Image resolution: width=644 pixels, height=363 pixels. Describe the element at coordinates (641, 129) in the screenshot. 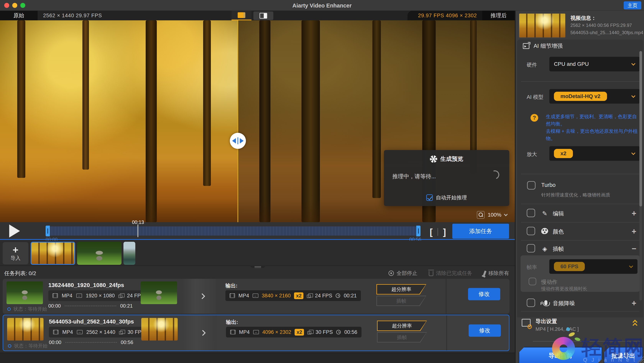

I see `scrollbar-thumb` at that location.